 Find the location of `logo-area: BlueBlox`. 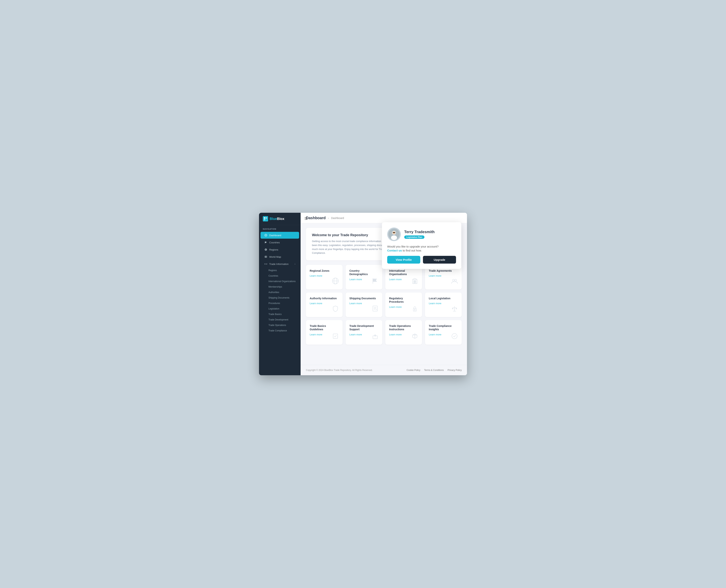

logo-area: BlueBlox is located at coordinates (280, 219).